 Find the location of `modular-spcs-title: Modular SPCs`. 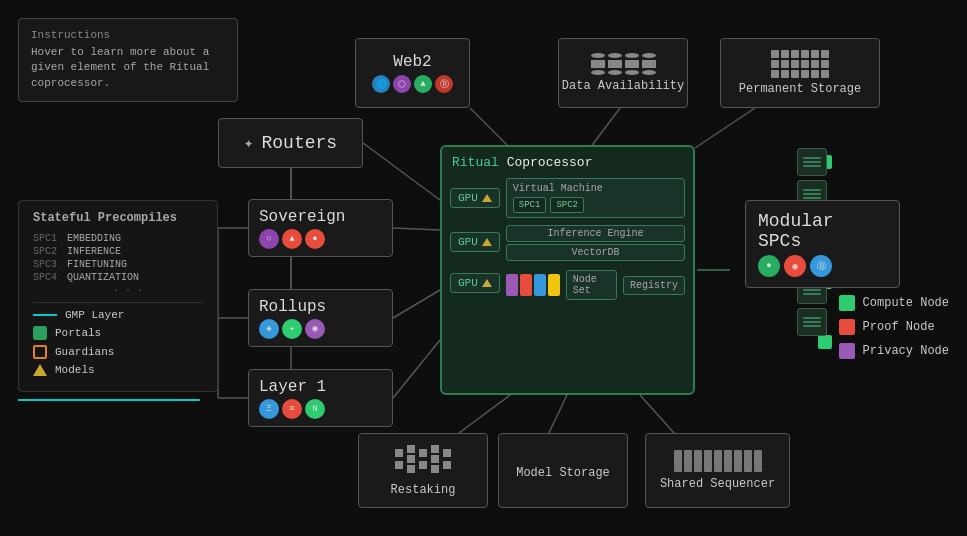

modular-spcs-title: Modular SPCs is located at coordinates (822, 231).